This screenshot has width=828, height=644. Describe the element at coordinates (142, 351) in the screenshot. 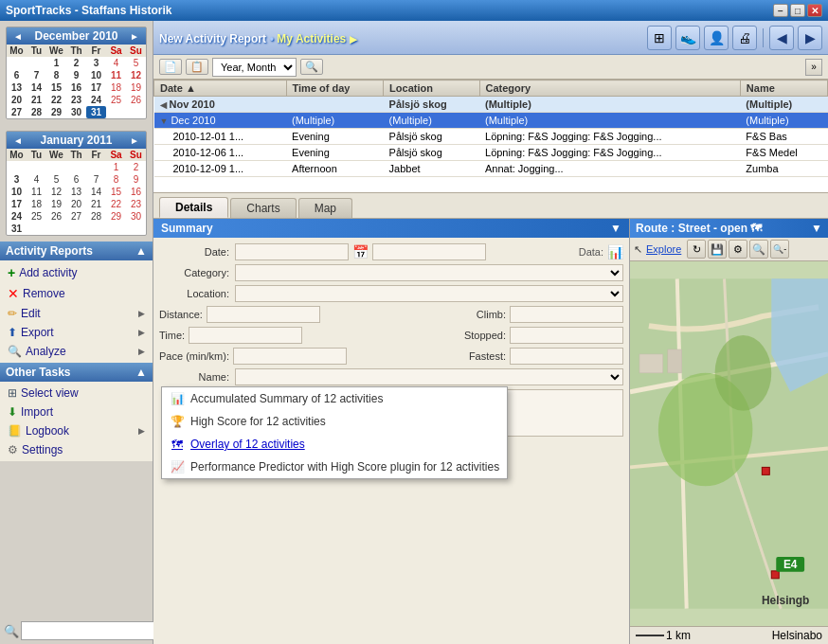

I see `analyze-arrow: ▶` at that location.